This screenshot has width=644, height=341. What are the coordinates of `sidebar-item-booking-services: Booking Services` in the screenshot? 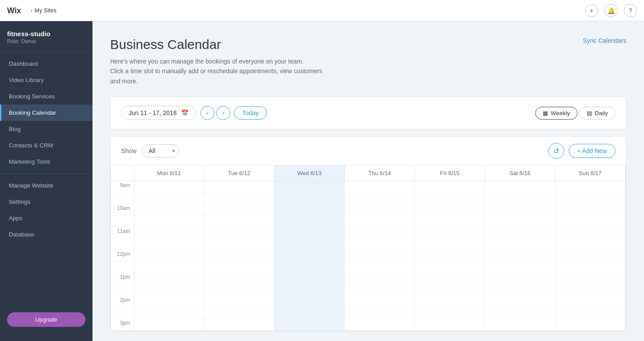 It's located at (46, 96).